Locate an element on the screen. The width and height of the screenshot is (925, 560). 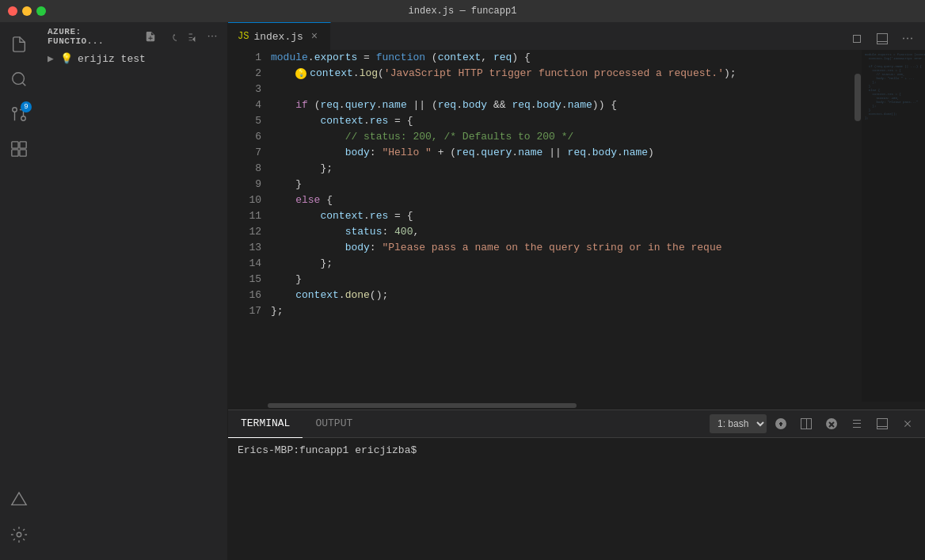
tab-bar-actions is located at coordinates (882, 39).